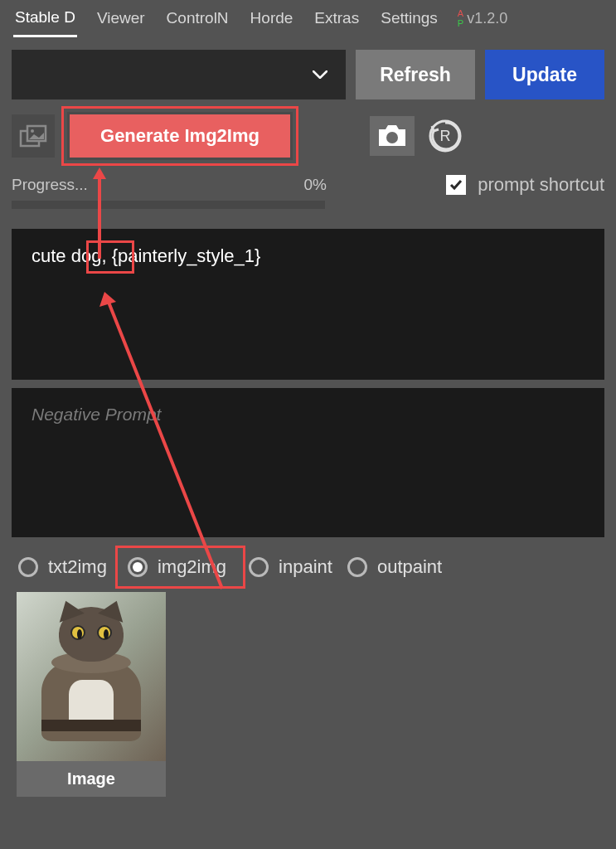 The height and width of the screenshot is (849, 616). Describe the element at coordinates (197, 18) in the screenshot. I see `tab-controlnet: ControlN` at that location.